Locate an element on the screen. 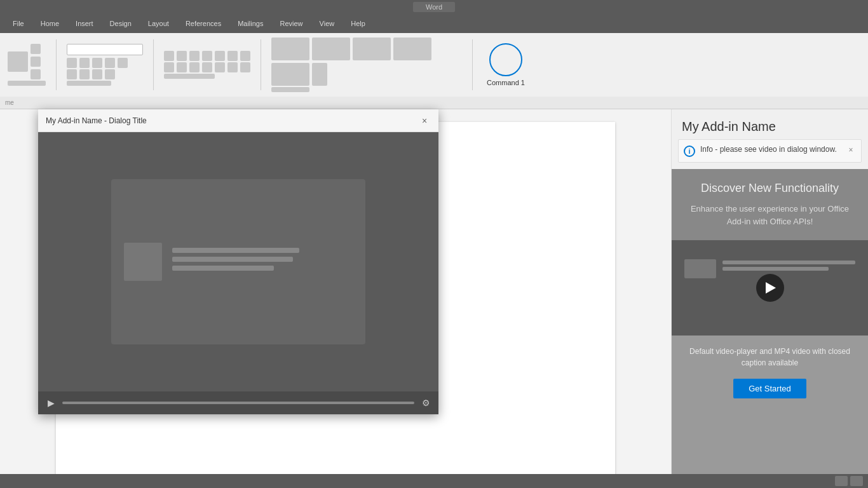  indent-dec-icon is located at coordinates (207, 56).